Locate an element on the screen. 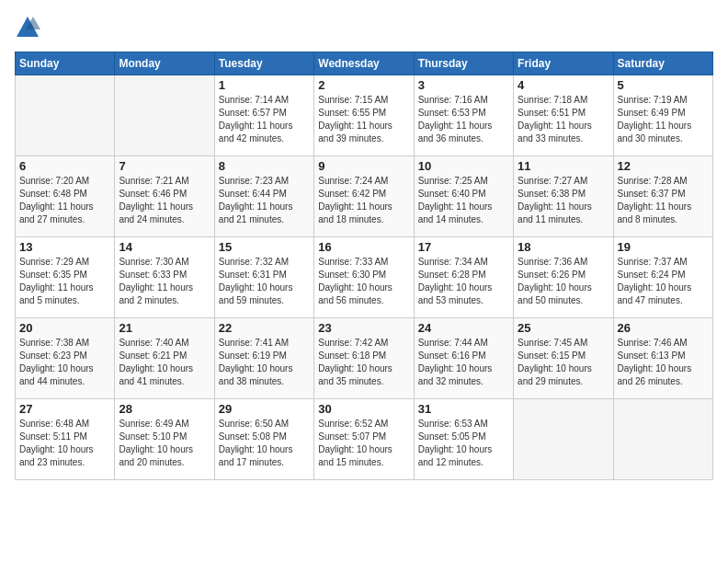 This screenshot has width=728, height=563. day-info: Sunrise: 7:27 AM Sunset: 6:38 PM Dayligh… is located at coordinates (563, 201).